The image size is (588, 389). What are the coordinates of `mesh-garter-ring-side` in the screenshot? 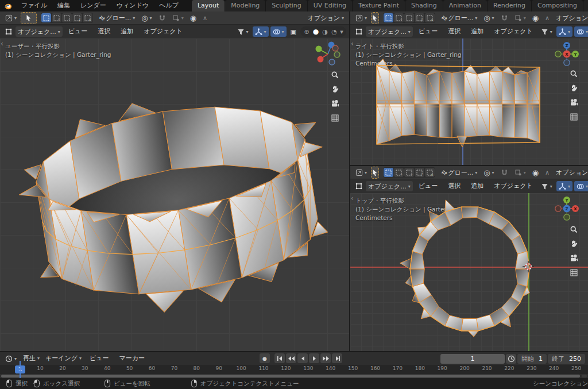 It's located at (469, 102).